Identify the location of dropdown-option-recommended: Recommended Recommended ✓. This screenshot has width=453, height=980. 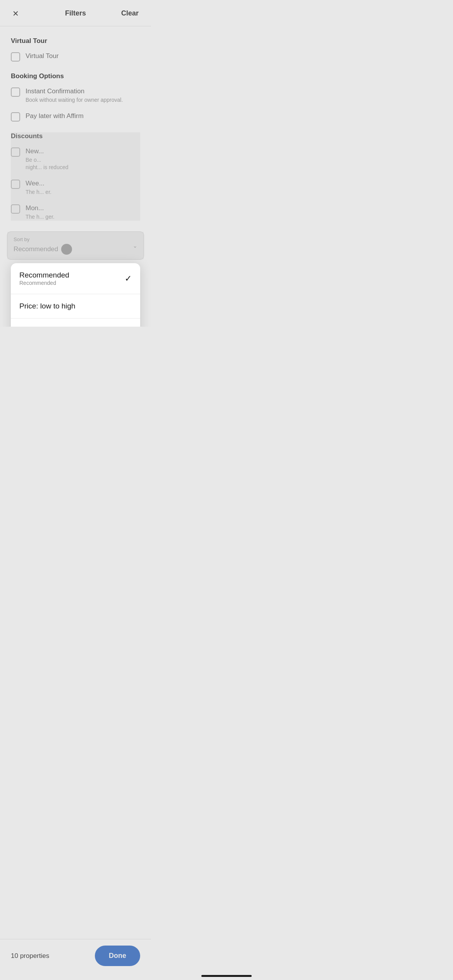
(76, 279).